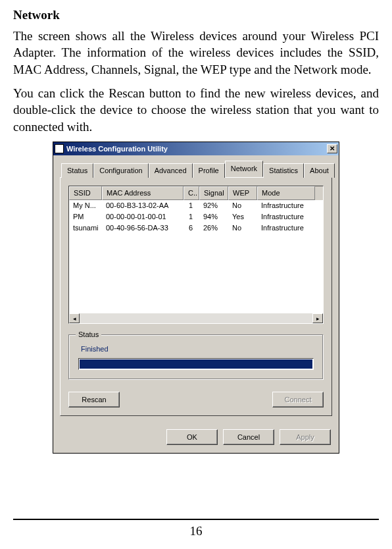 Image resolution: width=392 pixels, height=549 pixels. I want to click on ok-button: OK, so click(192, 437).